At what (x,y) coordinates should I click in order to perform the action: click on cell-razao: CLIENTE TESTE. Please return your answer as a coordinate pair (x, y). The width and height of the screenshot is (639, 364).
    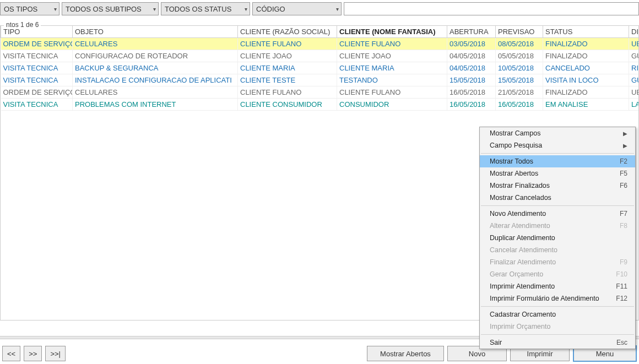
    Looking at the image, I should click on (288, 80).